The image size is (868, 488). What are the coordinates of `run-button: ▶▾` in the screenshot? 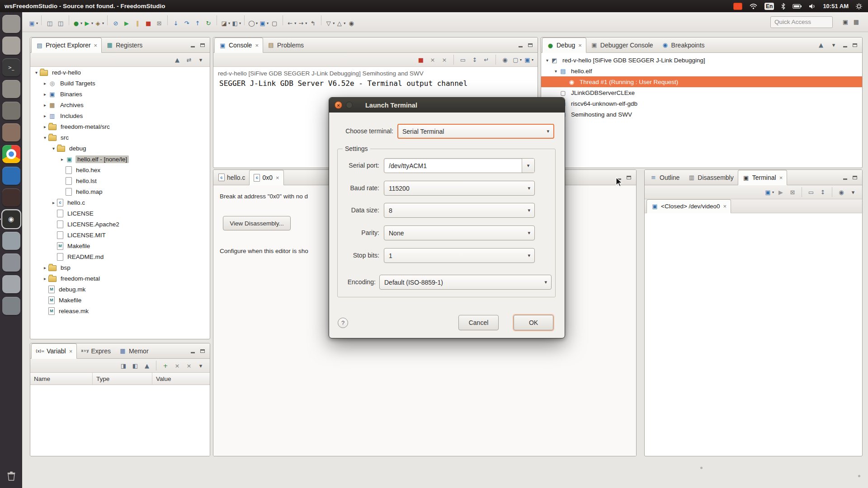 It's located at (88, 23).